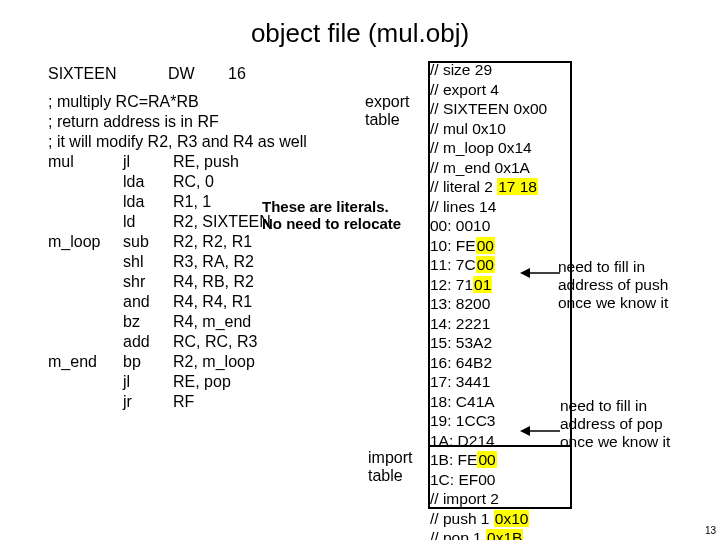 The width and height of the screenshot is (720, 540). Describe the element at coordinates (710, 530) in the screenshot. I see `page-number: 13` at that location.